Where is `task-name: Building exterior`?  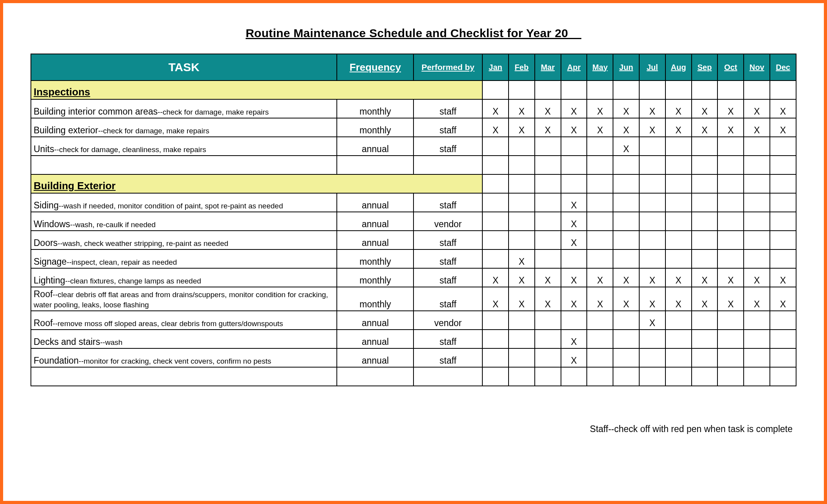 task-name: Building exterior is located at coordinates (66, 130).